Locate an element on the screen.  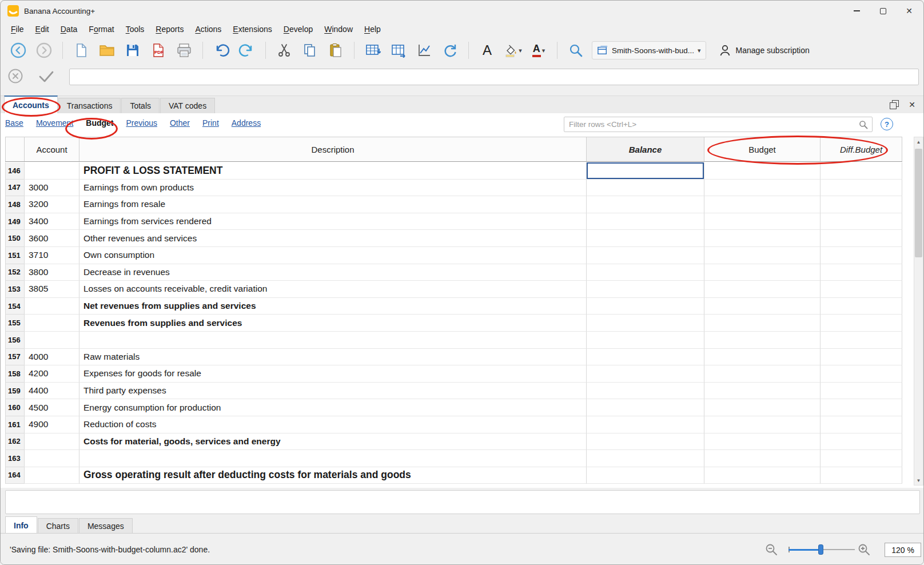
row-number: 160 is located at coordinates (15, 408).